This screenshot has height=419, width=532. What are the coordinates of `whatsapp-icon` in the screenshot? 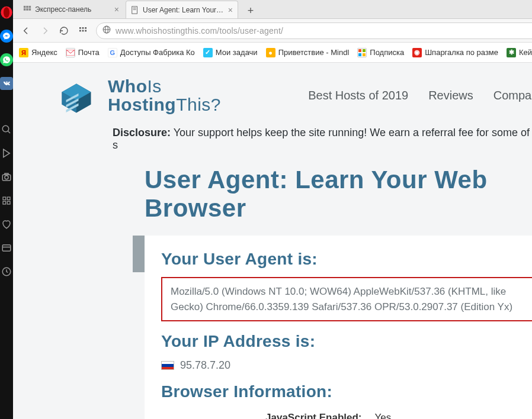 It's located at (7, 60).